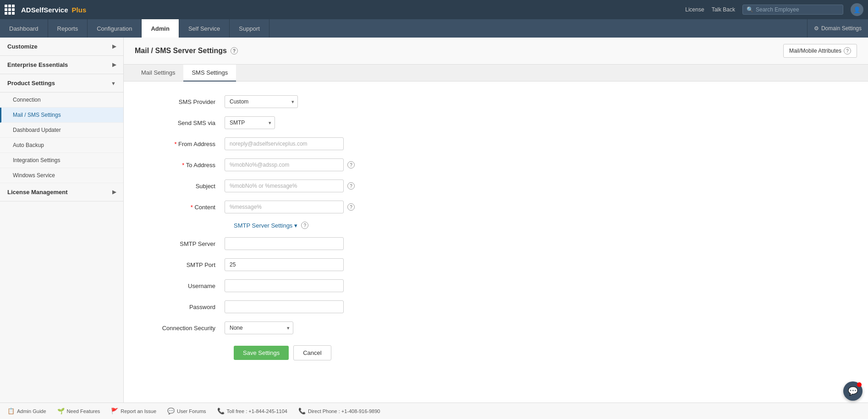 The width and height of the screenshot is (868, 419). Describe the element at coordinates (284, 307) in the screenshot. I see `password-input` at that location.